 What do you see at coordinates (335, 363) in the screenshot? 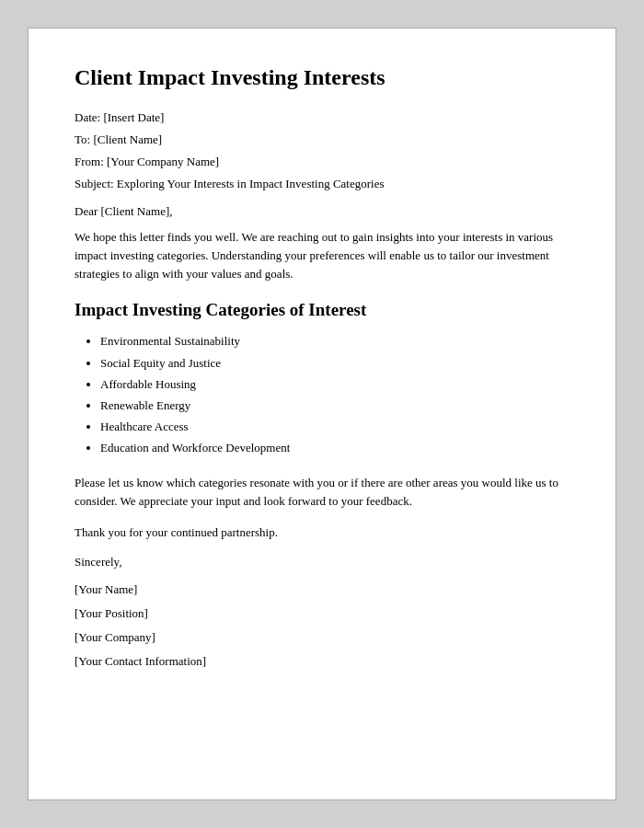
I see `list-item: Social Equity and Justice` at bounding box center [335, 363].